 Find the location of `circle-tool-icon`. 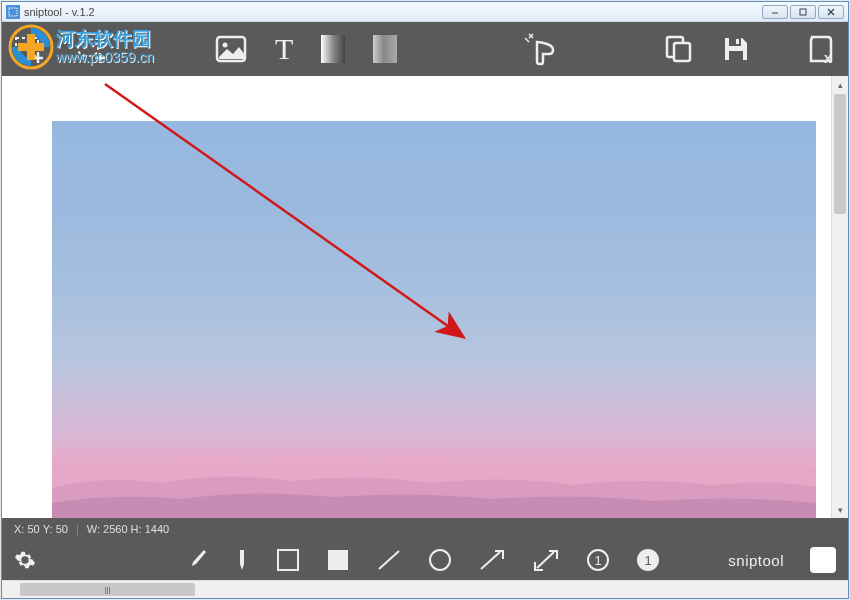

circle-tool-icon is located at coordinates (440, 560).